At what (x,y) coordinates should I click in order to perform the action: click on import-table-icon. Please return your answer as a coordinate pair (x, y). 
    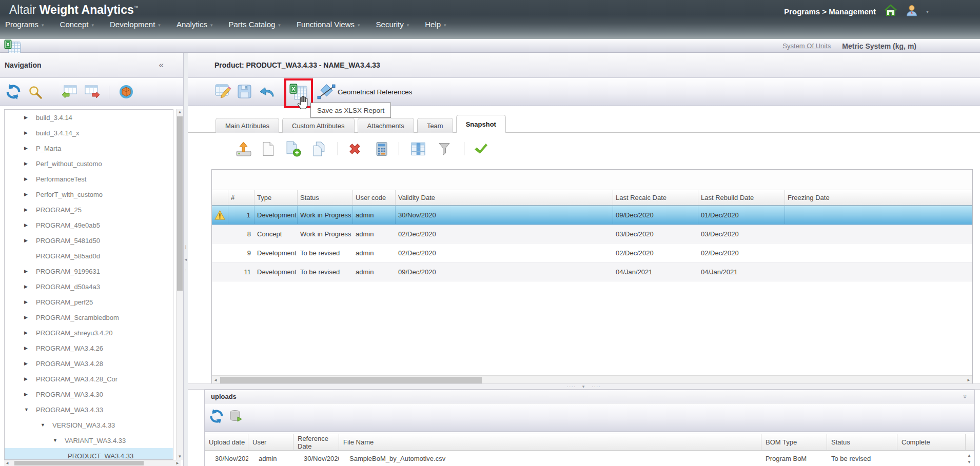
    Looking at the image, I should click on (69, 93).